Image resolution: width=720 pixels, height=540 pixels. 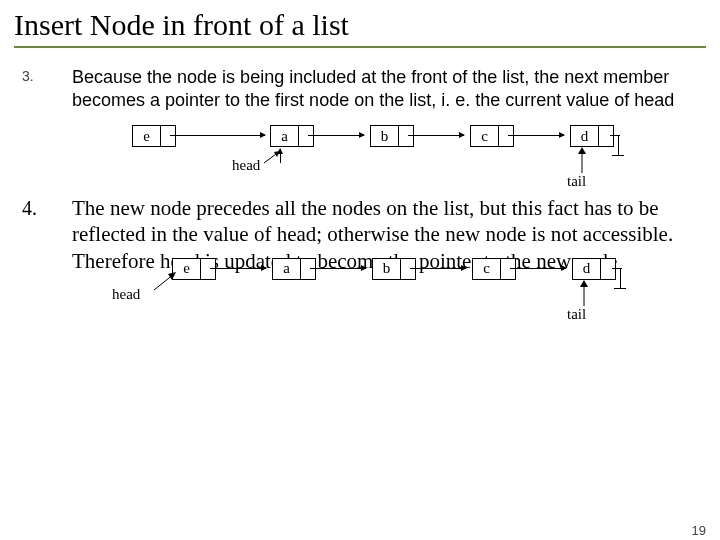 I want to click on node2-a-data: a, so click(x=287, y=269).